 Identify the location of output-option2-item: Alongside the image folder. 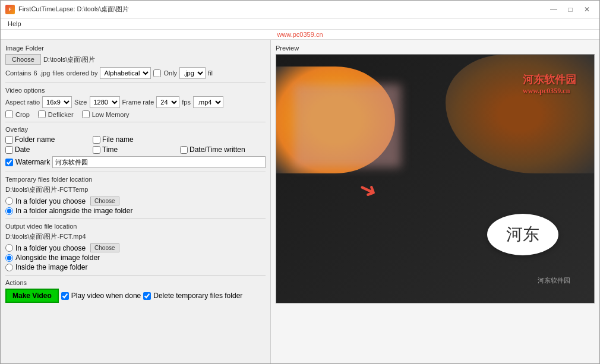
(135, 258).